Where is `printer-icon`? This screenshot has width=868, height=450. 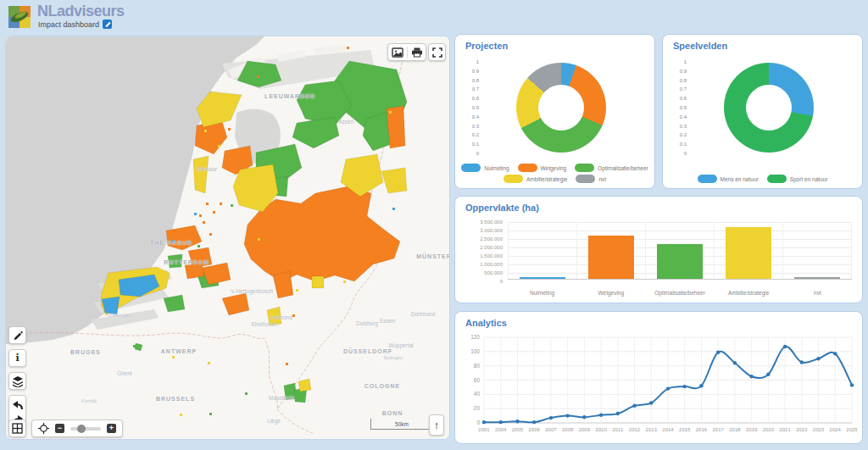
printer-icon is located at coordinates (417, 53).